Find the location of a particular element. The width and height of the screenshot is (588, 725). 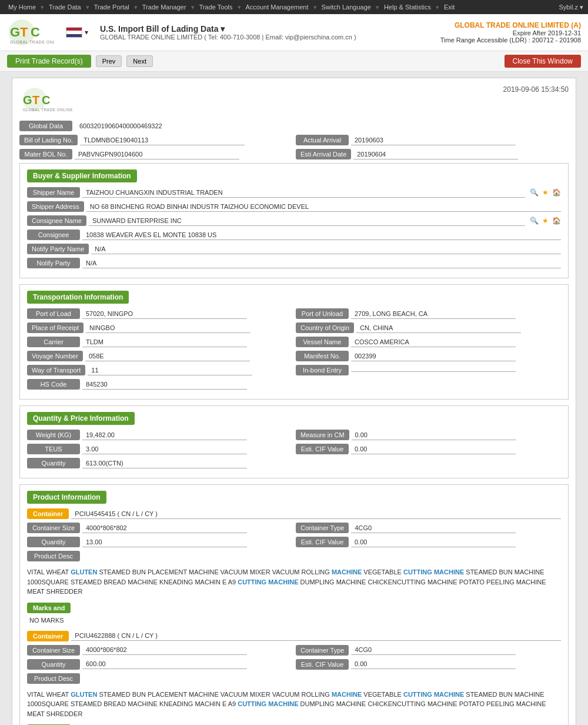

time-range: Time Range Accessible (LDR) : 200712 - 2… is located at coordinates (510, 40).